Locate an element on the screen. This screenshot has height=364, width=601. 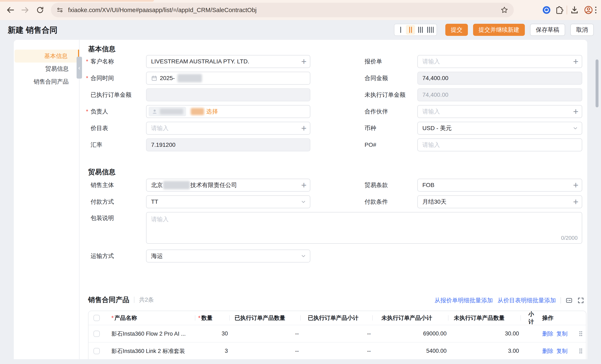
links-divider is located at coordinates (561, 300).